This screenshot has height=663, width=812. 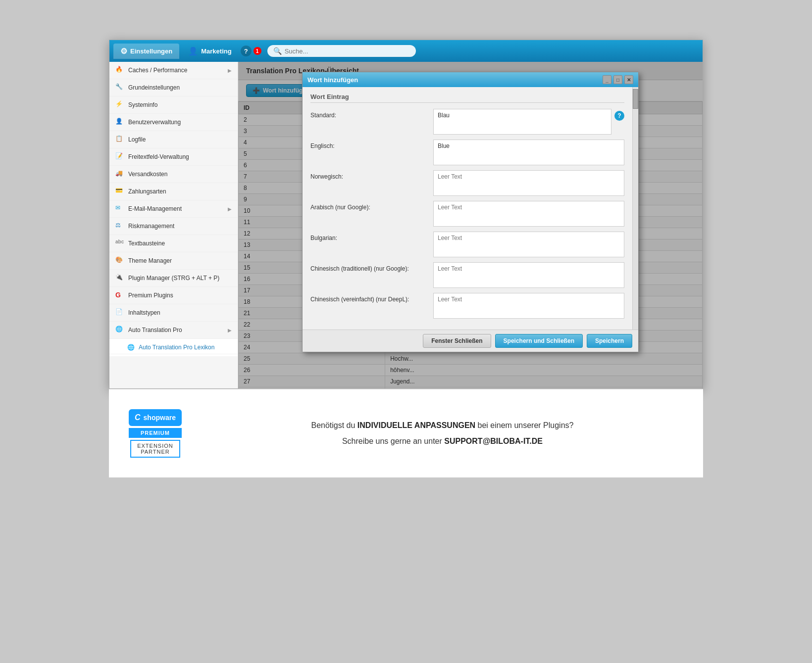 What do you see at coordinates (348, 51) in the screenshot?
I see `search-input` at bounding box center [348, 51].